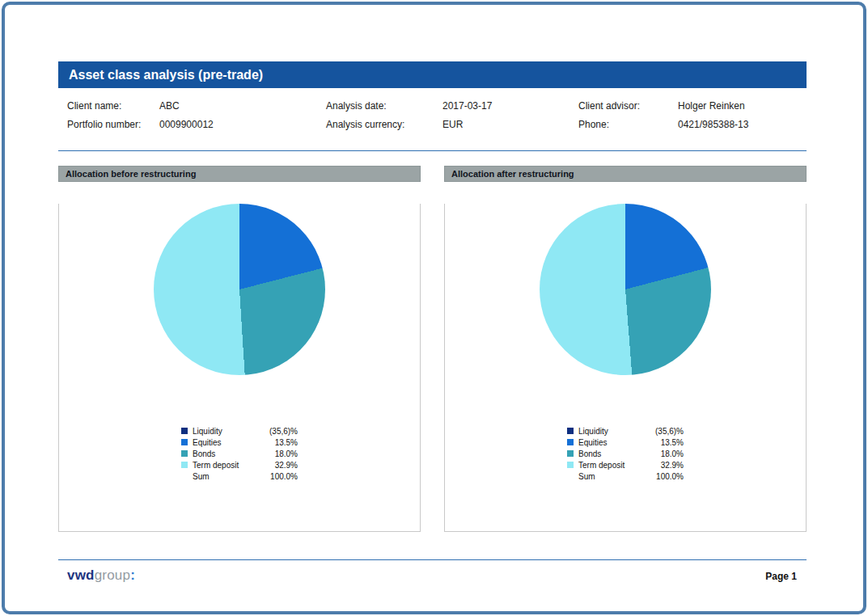 This screenshot has width=868, height=616. What do you see at coordinates (384, 124) in the screenshot?
I see `analysis-currency-label: Analysis currency:` at bounding box center [384, 124].